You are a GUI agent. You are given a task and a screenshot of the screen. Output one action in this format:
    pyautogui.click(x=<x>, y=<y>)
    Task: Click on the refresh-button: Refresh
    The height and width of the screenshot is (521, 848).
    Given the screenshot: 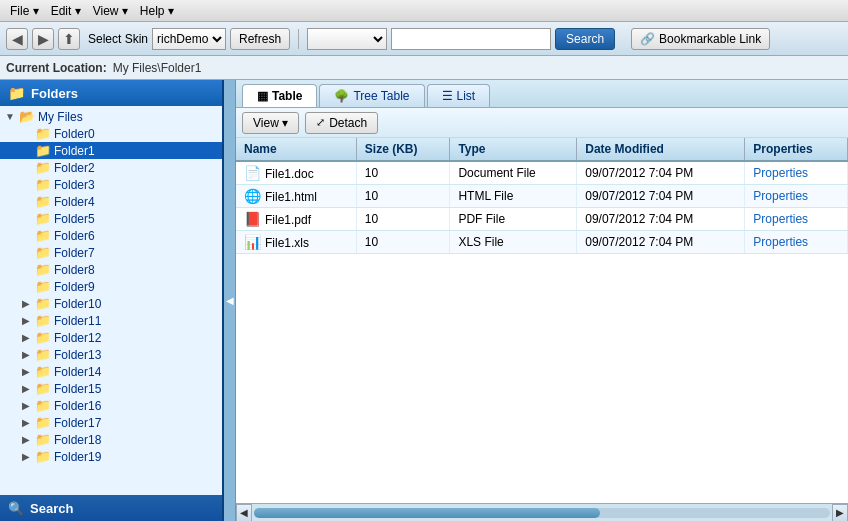 What is the action you would take?
    pyautogui.click(x=260, y=39)
    